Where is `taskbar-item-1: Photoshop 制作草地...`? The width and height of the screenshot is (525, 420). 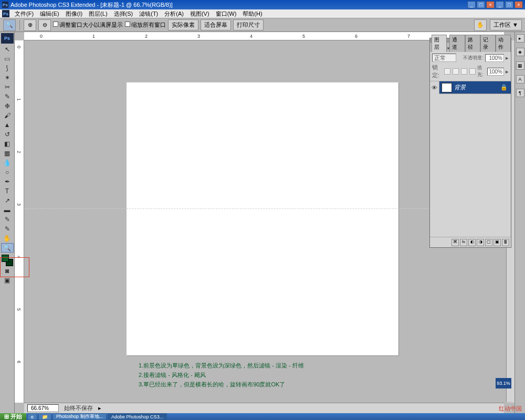 taskbar-item-1: Photoshop 制作草地... is located at coordinates (80, 417).